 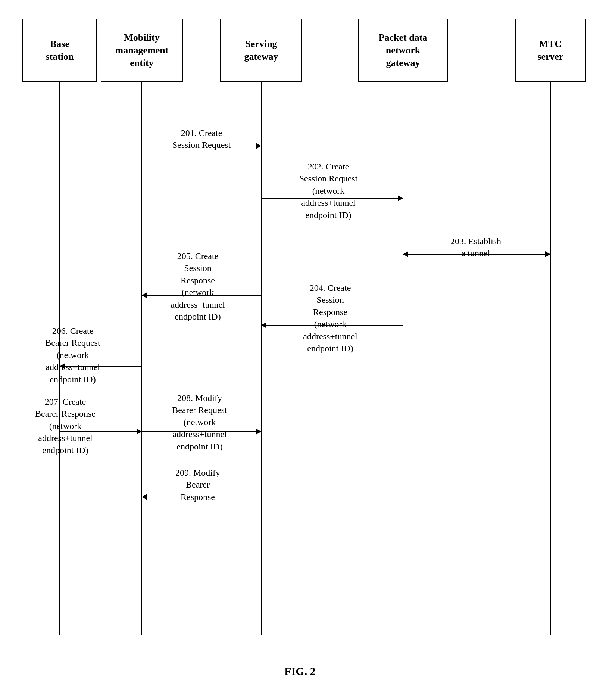 What do you see at coordinates (200, 422) in the screenshot?
I see `label-208: 208. ModifyBearer Request(networkaddress…` at bounding box center [200, 422].